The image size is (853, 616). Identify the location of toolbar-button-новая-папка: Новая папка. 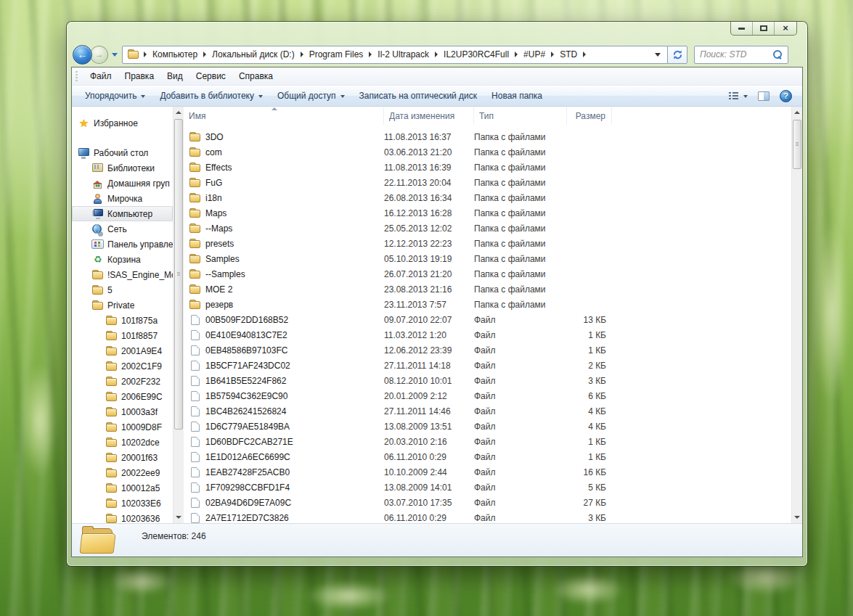
(517, 96).